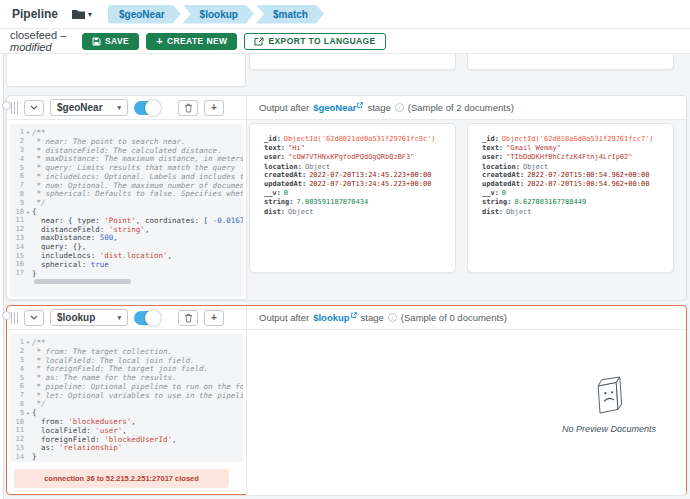 This screenshot has width=690, height=499. Describe the element at coordinates (126, 378) in the screenshot. I see `code-line: 5 * as: The name for the results.` at that location.